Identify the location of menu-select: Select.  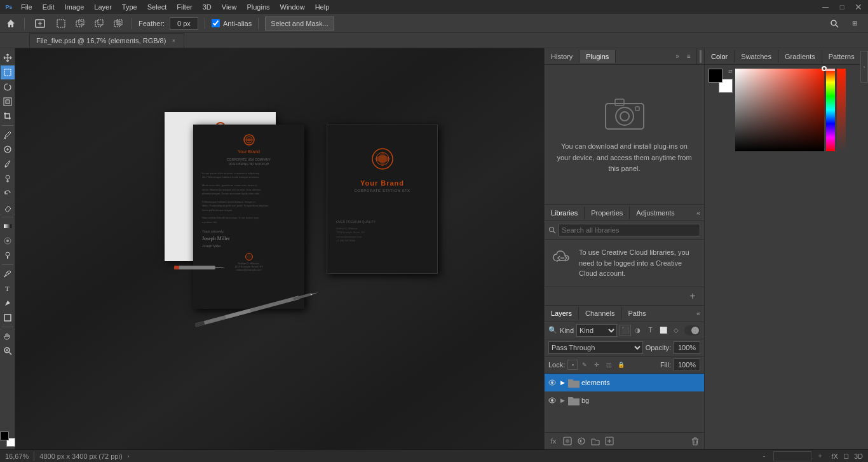
(158, 7).